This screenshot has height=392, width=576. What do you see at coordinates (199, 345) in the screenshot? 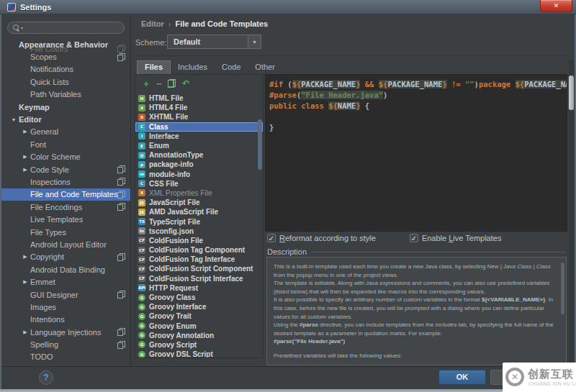
I see `template-item-groovy-script: GGroovy Script` at bounding box center [199, 345].